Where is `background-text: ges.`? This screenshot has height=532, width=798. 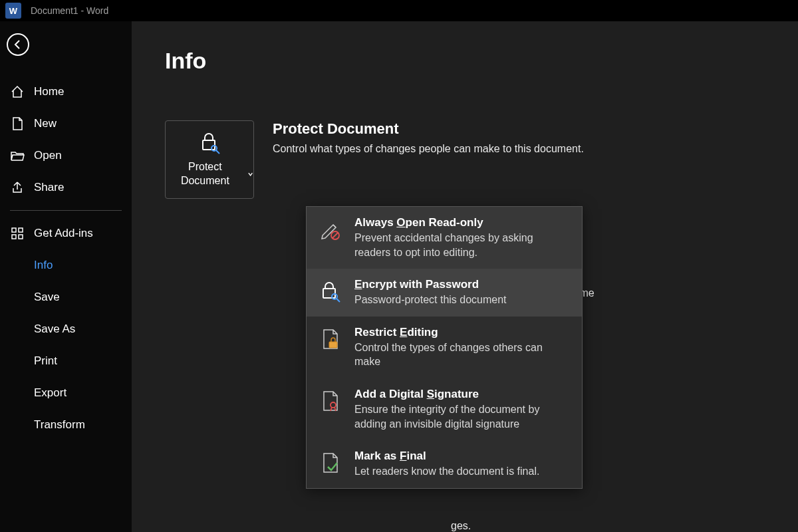 background-text: ges. is located at coordinates (461, 526).